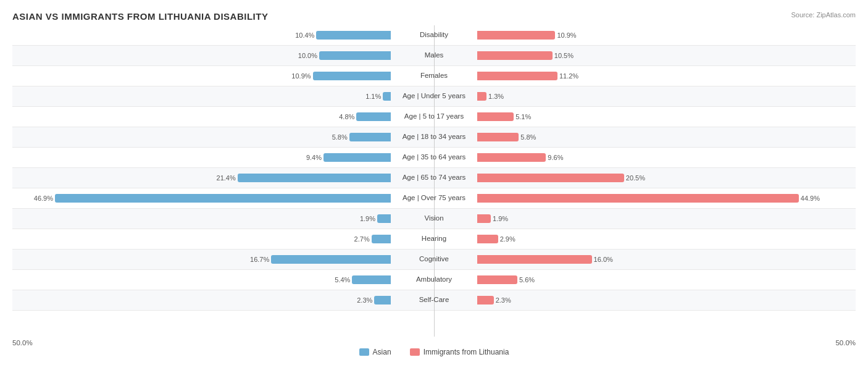 The width and height of the screenshot is (868, 378). I want to click on row-label: Cognitive, so click(434, 259).